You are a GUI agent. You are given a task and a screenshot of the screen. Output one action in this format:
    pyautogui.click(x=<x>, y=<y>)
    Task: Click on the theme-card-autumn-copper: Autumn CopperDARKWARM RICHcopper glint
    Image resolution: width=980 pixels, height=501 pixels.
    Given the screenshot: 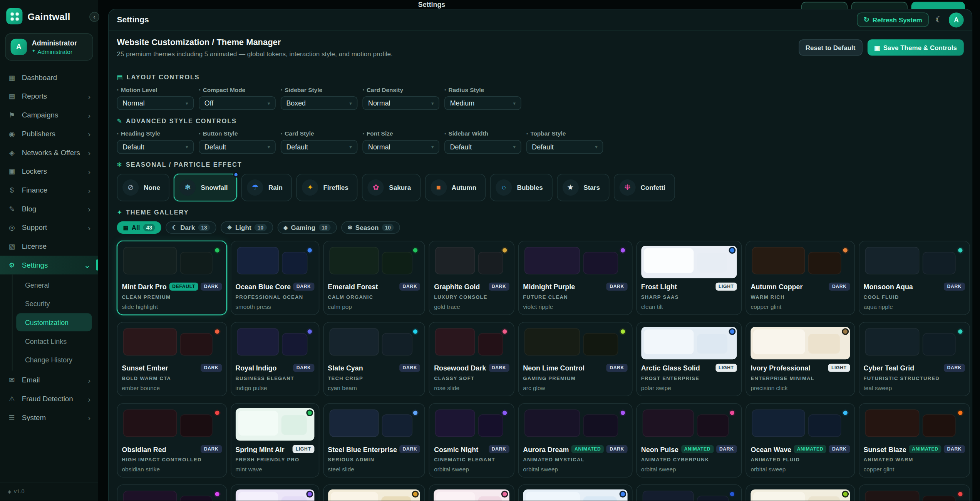 What is the action you would take?
    pyautogui.click(x=800, y=278)
    